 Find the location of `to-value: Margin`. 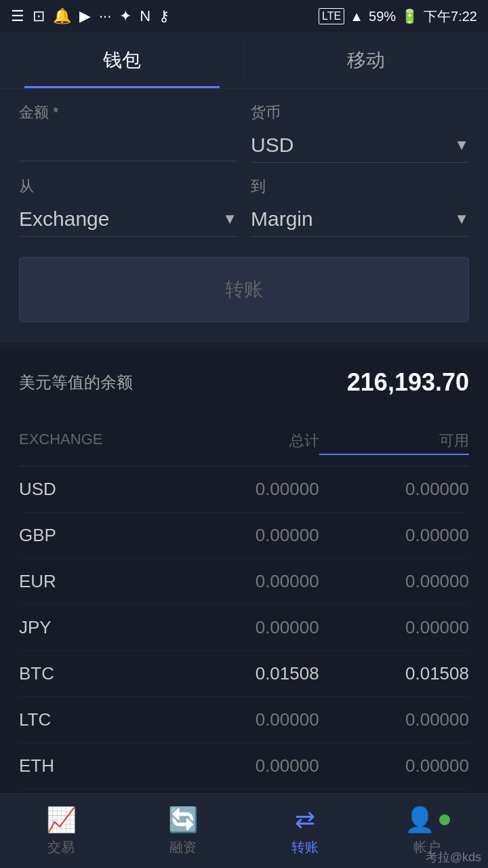

to-value: Margin is located at coordinates (282, 219).